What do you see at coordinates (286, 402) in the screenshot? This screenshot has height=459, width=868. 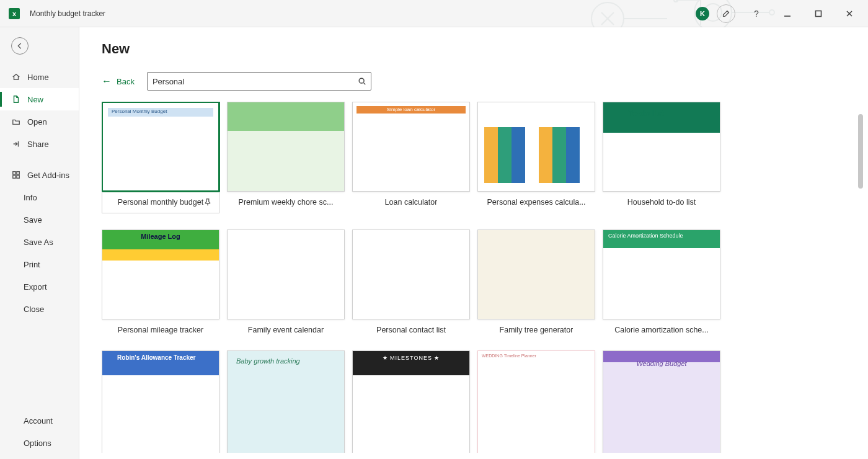 I see `template-card-baby-growth-tracking` at bounding box center [286, 402].